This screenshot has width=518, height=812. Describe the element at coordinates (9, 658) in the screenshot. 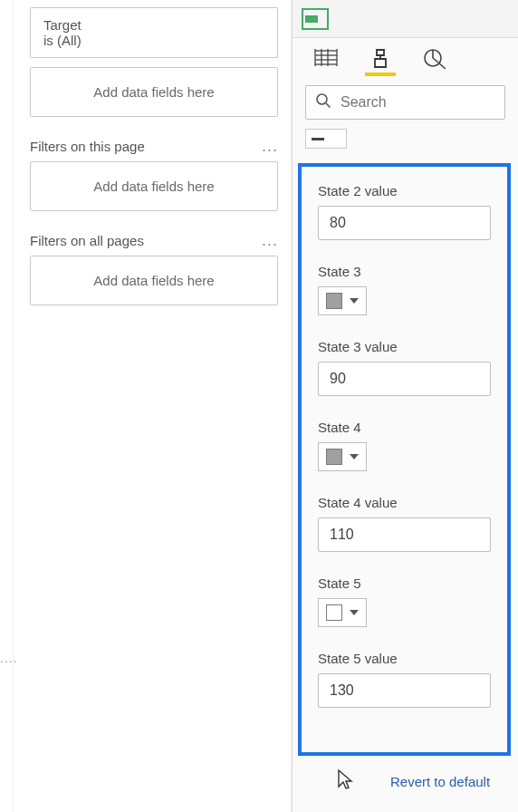

I see `left-collapse-dots: ....` at that location.